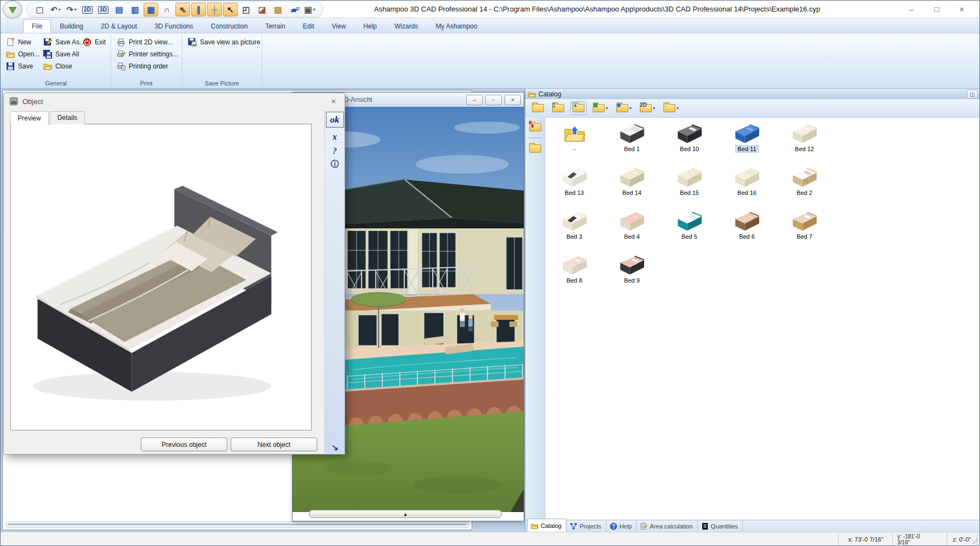 Image resolution: width=980 pixels, height=546 pixels. Describe the element at coordinates (275, 26) in the screenshot. I see `ribbon-tab: Terrain` at that location.